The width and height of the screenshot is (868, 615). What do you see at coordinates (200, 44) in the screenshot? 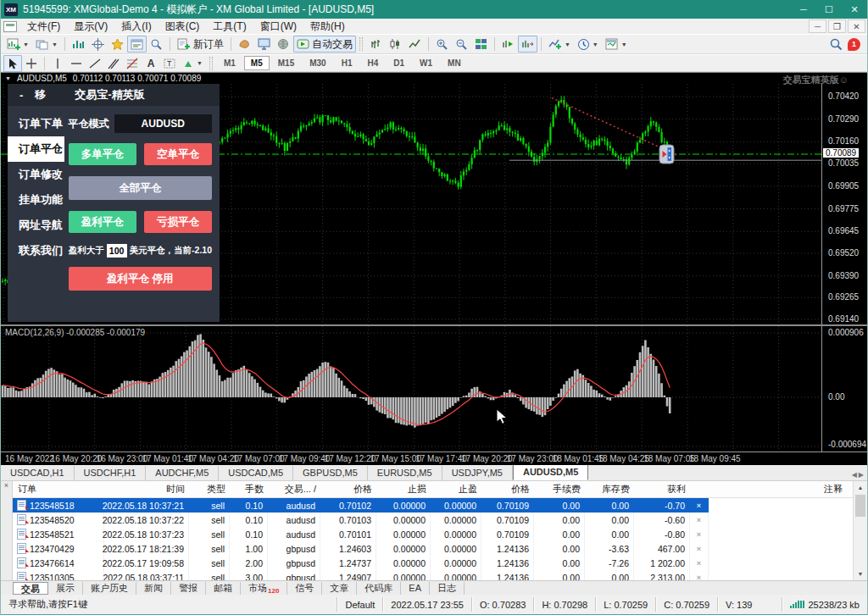
I see `new-order-button: 新订单` at bounding box center [200, 44].